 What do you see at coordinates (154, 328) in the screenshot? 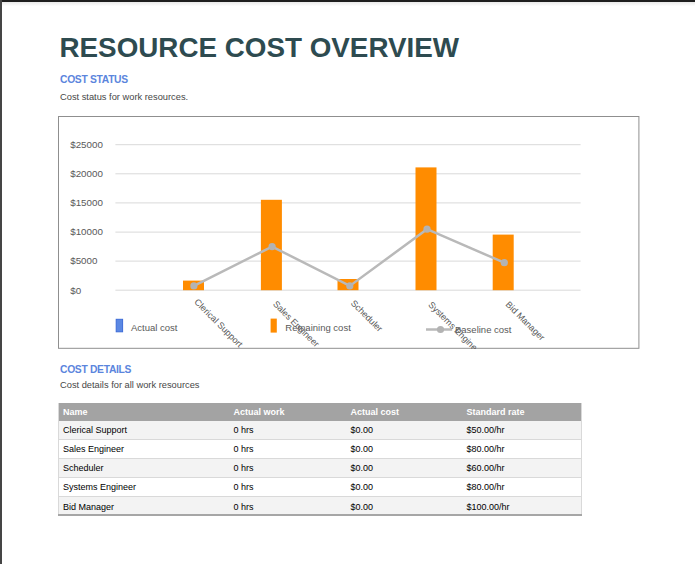
I see `svg-text: Actual cost` at bounding box center [154, 328].